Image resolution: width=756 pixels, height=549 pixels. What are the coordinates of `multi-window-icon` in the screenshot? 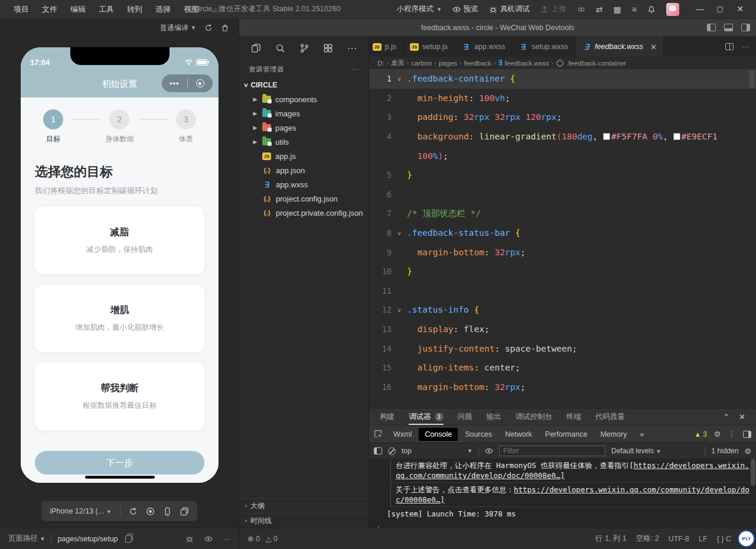 It's located at (184, 512).